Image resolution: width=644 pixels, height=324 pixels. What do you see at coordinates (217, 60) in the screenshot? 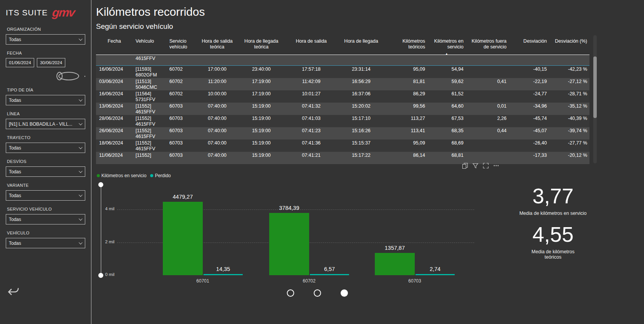
I see `cell-hora_salida_teorica` at bounding box center [217, 60].